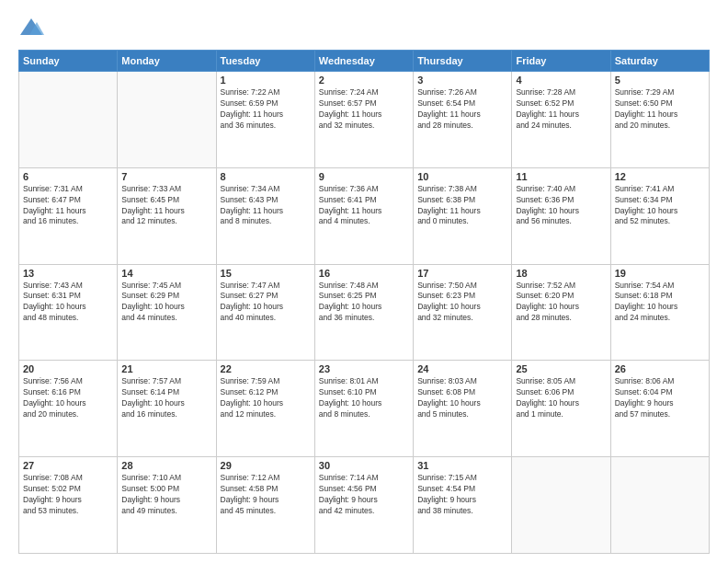 Image resolution: width=728 pixels, height=563 pixels. I want to click on day-info: Sunrise: 8:01 AM Sunset: 6:10 PM Dayligh…, so click(364, 398).